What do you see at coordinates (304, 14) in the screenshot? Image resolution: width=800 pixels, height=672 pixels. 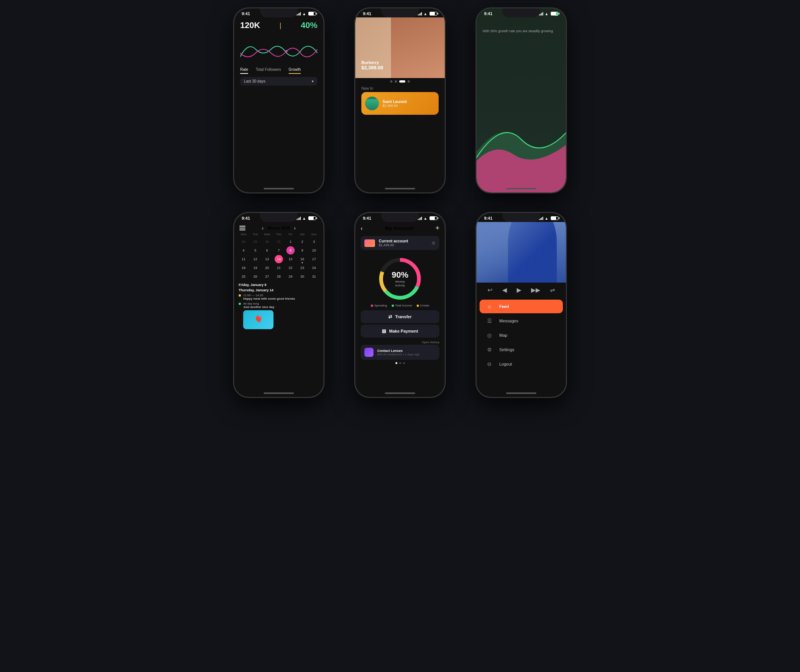 I see `wifi-icon: ▲` at bounding box center [304, 14].